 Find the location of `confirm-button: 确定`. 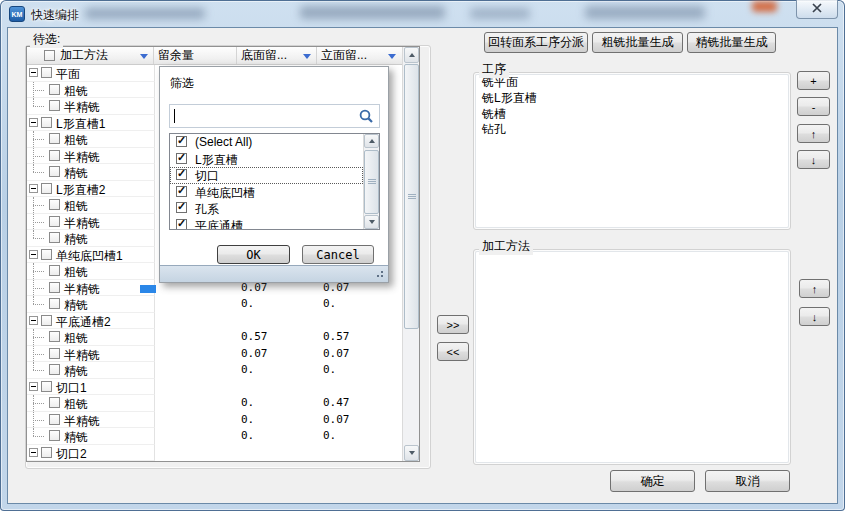

confirm-button: 确定 is located at coordinates (652, 481).